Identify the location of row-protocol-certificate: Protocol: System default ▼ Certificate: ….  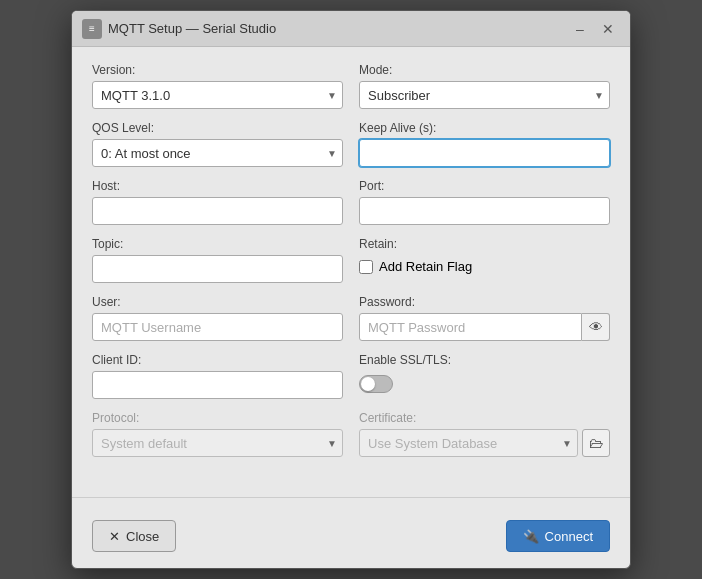
(351, 434).